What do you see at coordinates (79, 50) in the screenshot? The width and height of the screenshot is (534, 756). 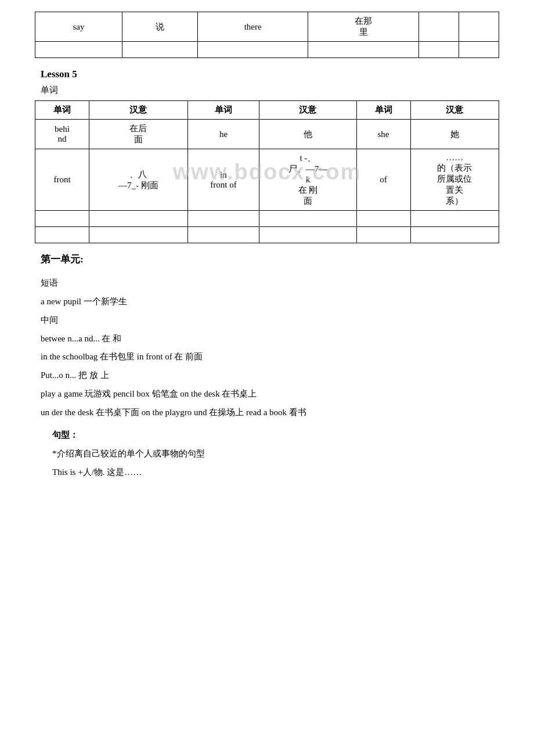 I see `cell-e1` at bounding box center [79, 50].